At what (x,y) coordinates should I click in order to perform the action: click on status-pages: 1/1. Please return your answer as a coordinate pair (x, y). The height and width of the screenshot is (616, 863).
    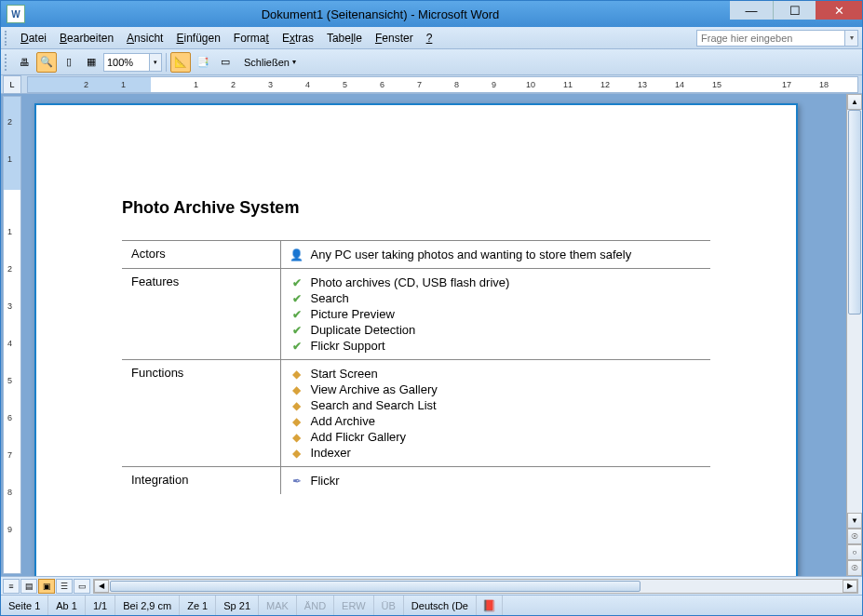
    Looking at the image, I should click on (101, 605).